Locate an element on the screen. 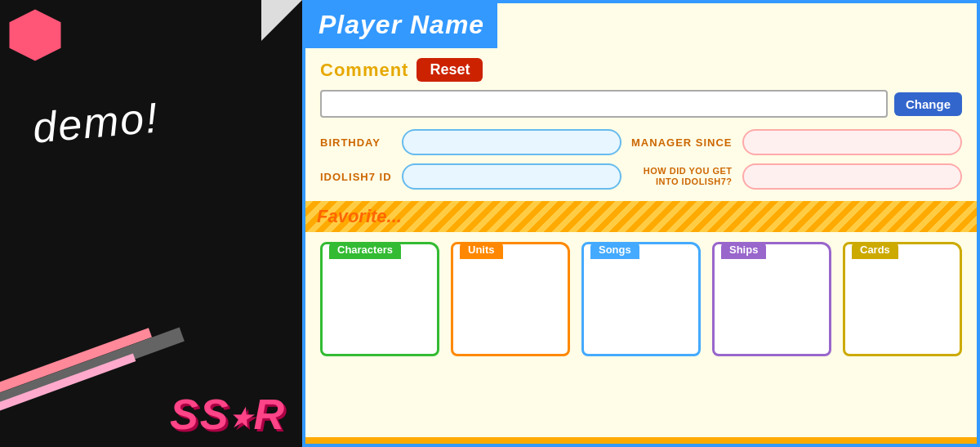  change-button: Change is located at coordinates (928, 105).